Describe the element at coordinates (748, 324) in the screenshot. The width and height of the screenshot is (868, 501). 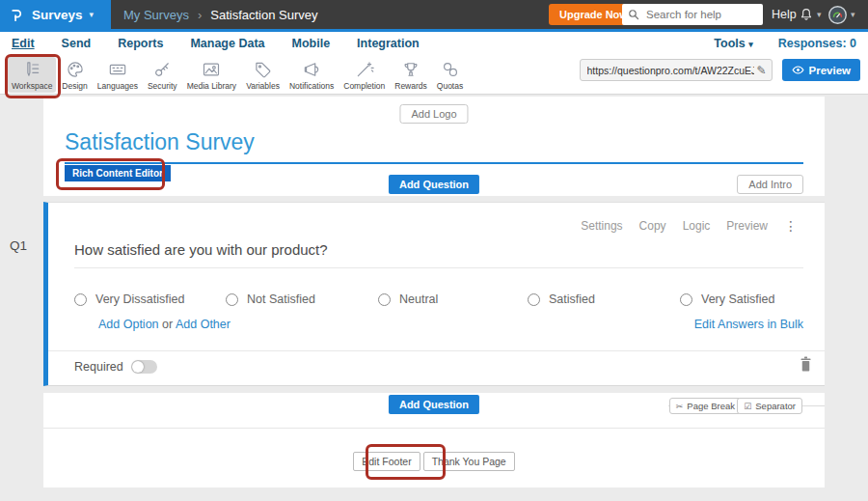
I see `edit-answers-in-bulk-link: Edit Answers in Bulk` at that location.